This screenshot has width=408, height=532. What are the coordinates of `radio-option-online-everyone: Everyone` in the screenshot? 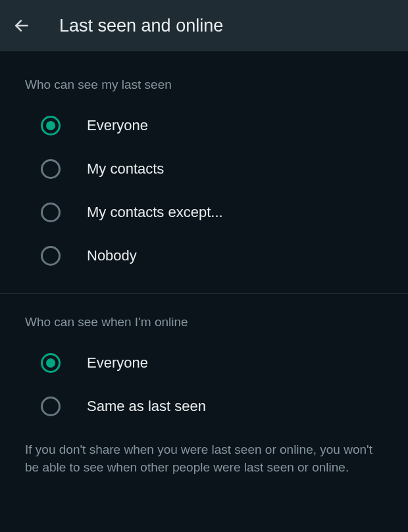 It's located at (204, 363).